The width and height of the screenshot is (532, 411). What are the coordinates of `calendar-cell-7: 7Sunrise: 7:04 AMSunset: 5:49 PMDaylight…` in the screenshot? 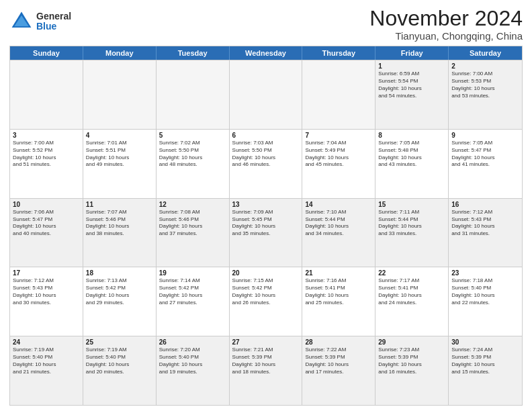 It's located at (339, 164).